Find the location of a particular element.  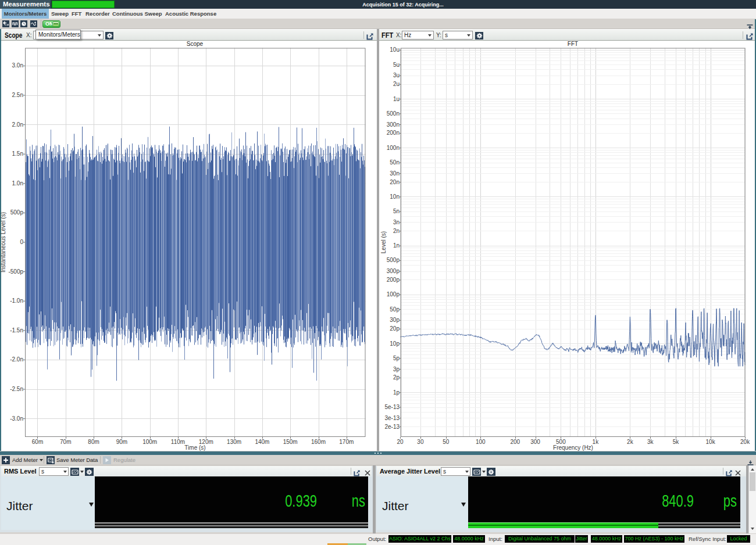

svg-text: 30p is located at coordinates (394, 320).